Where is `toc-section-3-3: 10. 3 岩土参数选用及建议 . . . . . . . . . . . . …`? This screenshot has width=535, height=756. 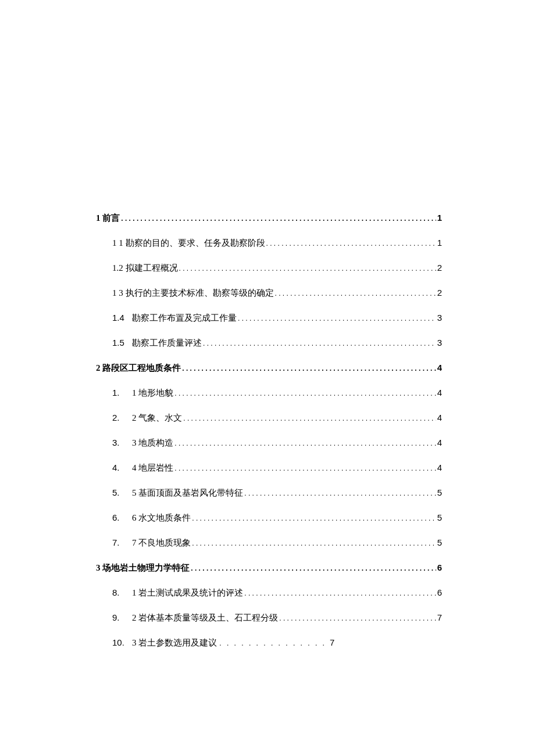
toc-section-3-3: 10. 3 岩土参数选用及建议 . . . . . . . . . . . . … is located at coordinates (277, 643).